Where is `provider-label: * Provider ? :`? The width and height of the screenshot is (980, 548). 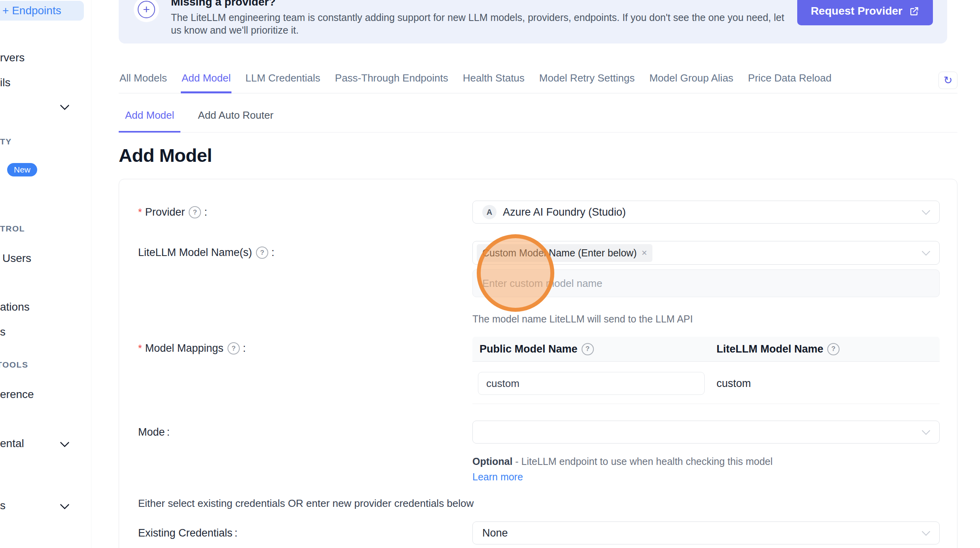
provider-label: * Provider ? : is located at coordinates (305, 210).